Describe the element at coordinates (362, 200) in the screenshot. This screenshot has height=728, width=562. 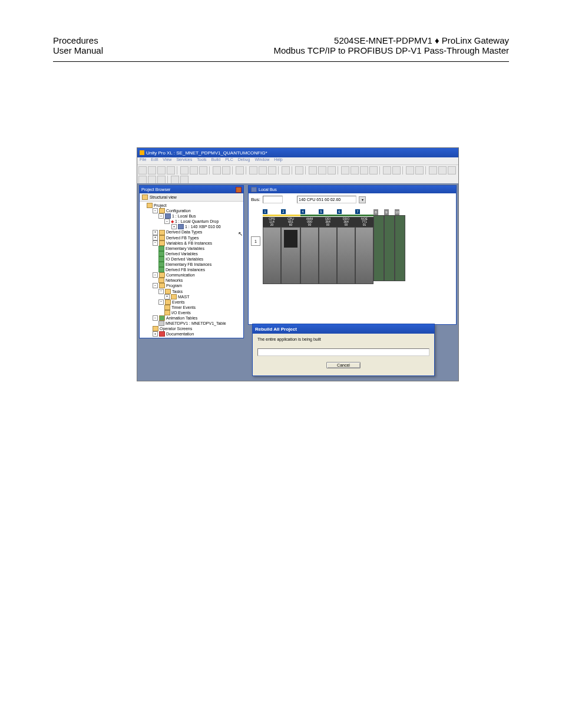
I see `chevron-down-icon: ▾` at that location.